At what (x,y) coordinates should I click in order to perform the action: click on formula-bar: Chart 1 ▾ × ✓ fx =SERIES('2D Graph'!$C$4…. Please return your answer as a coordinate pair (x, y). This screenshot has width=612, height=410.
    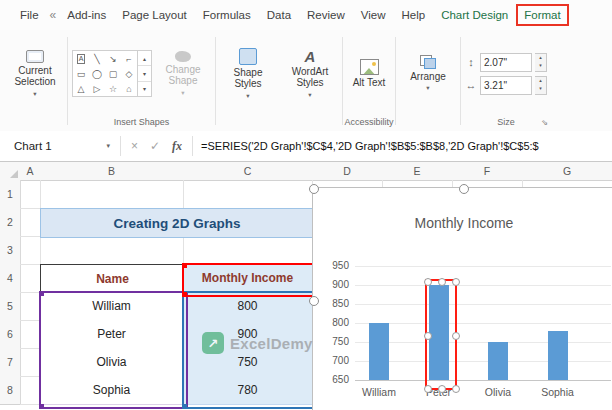
    Looking at the image, I should click on (306, 146).